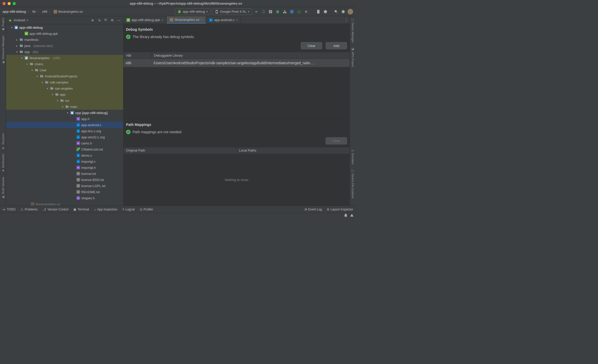 The height and width of the screenshot is (364, 598). What do you see at coordinates (81, 209) in the screenshot?
I see `tool-terminal: ▣Terminal` at bounding box center [81, 209].